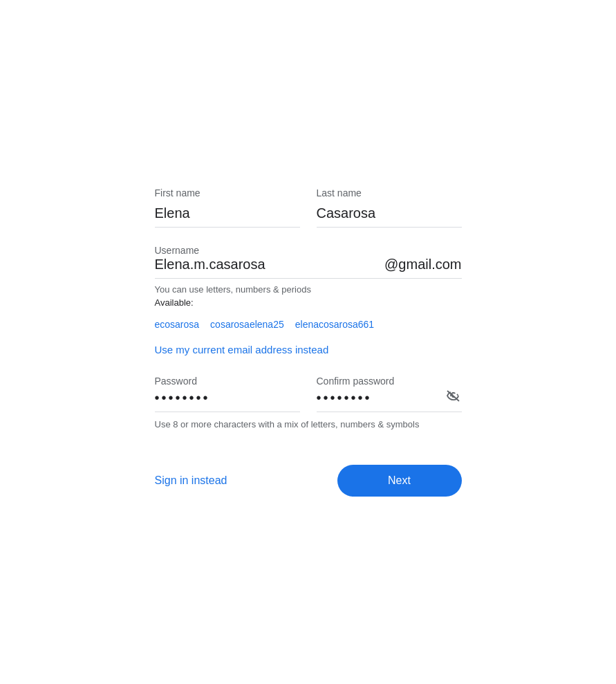  I want to click on suggestion-2: cosarosaelena25, so click(248, 324).